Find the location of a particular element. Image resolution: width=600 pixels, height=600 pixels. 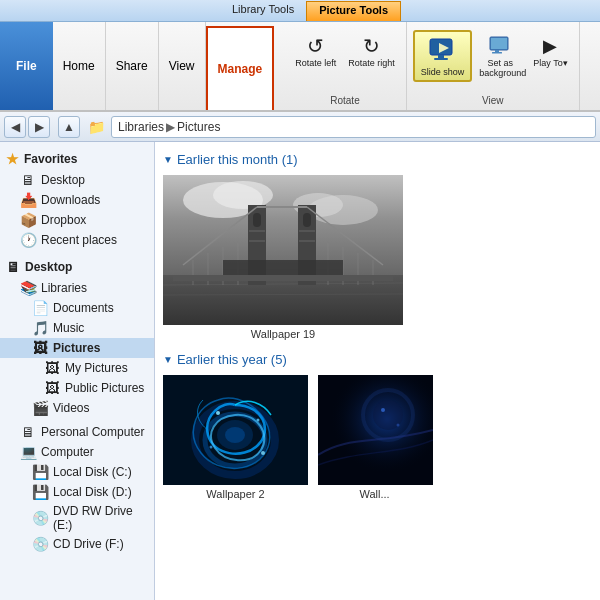

sidebar-item-local-disk-d: 💾 Local Disk (D:) is located at coordinates (77, 492).